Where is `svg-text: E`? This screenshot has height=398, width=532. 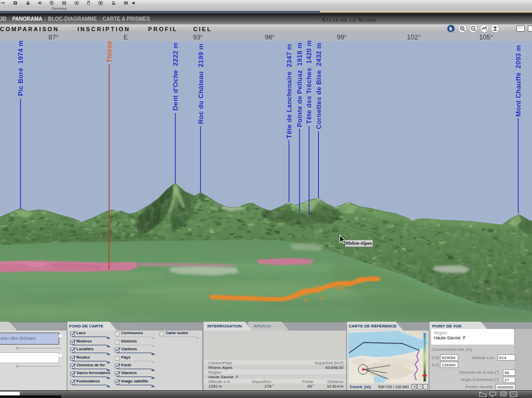
svg-text: E is located at coordinates (126, 37).